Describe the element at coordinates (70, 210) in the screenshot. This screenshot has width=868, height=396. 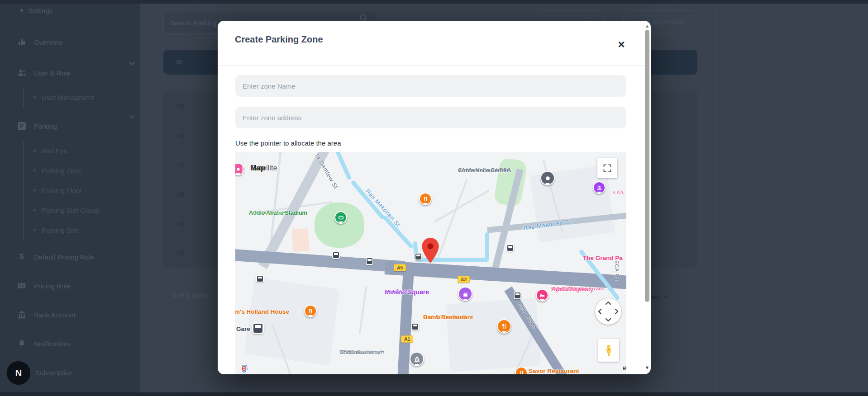
I see `sidebar-item-parking-slot-group: Parking Slot Group` at that location.